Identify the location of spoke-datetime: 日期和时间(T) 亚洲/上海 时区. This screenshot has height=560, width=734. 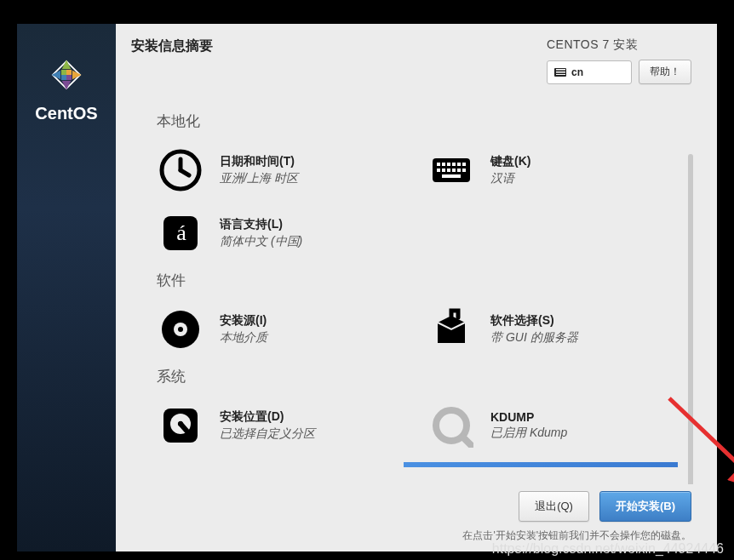
(284, 170).